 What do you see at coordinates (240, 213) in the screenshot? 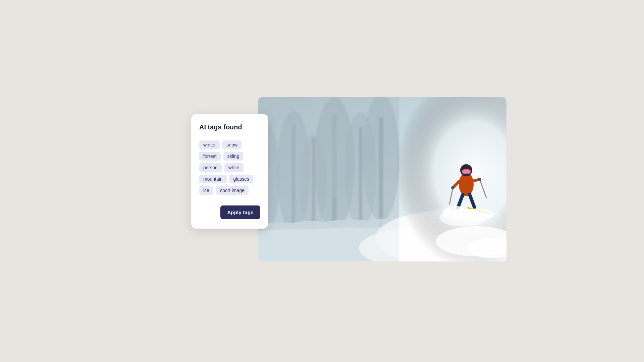
I see `apply-tags-button: Apply tags` at bounding box center [240, 213].